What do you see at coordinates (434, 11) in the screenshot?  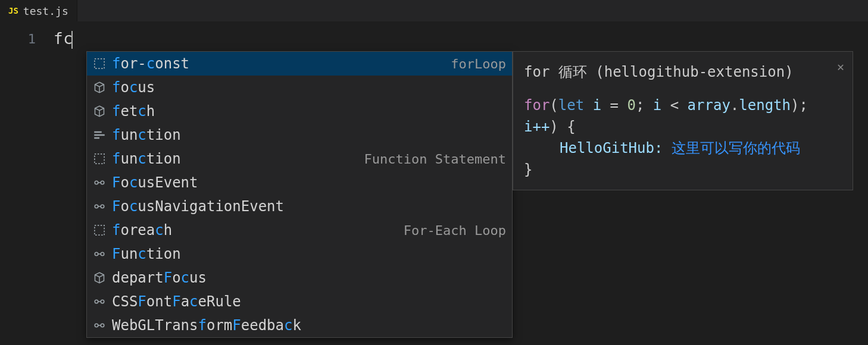 I see `tab-bar: JS test.js` at bounding box center [434, 11].